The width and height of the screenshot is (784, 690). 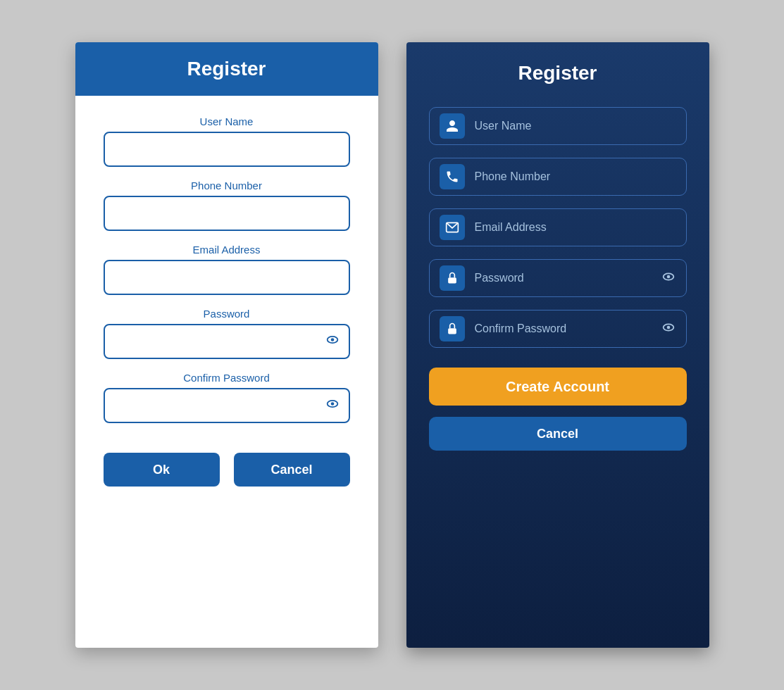 I want to click on username-input-wrap, so click(x=227, y=149).